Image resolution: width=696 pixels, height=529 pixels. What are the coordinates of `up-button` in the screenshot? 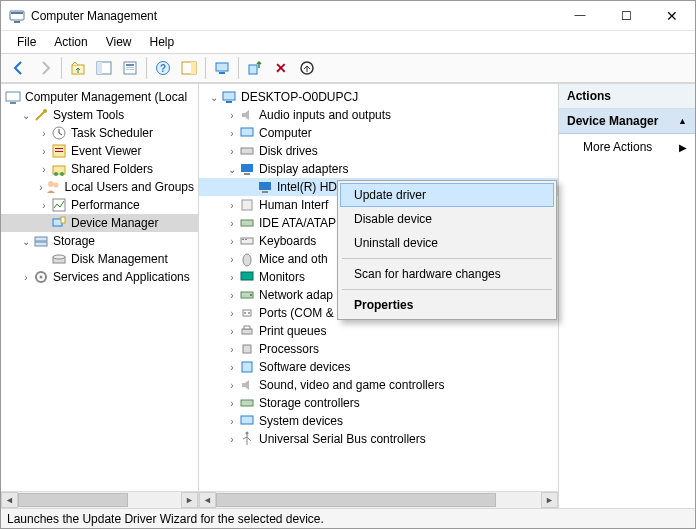 It's located at (78, 68).